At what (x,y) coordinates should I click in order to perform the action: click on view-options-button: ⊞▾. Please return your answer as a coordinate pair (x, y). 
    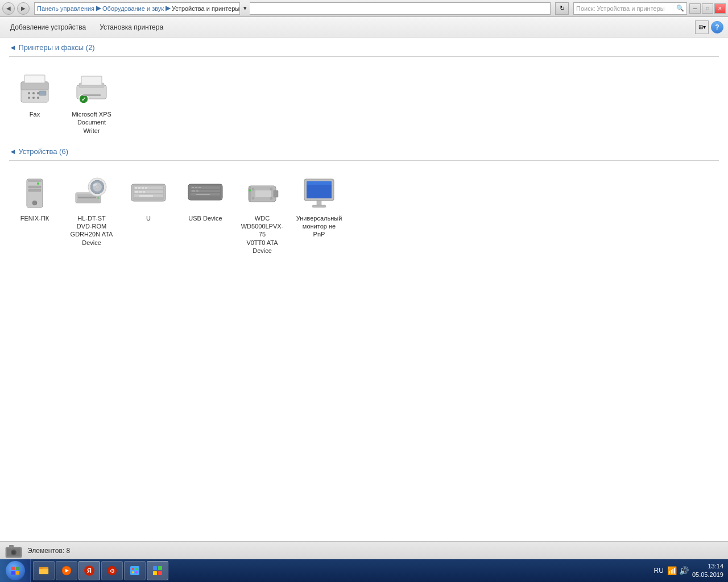
    Looking at the image, I should click on (702, 27).